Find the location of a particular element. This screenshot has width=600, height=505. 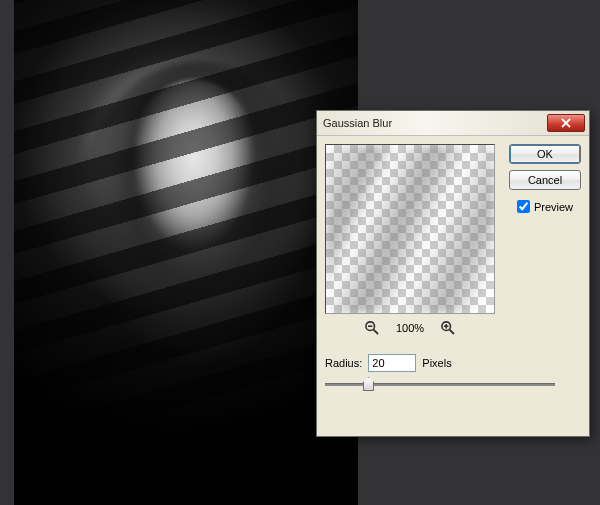

dialog-title: Gaussian Blur is located at coordinates (432, 123).